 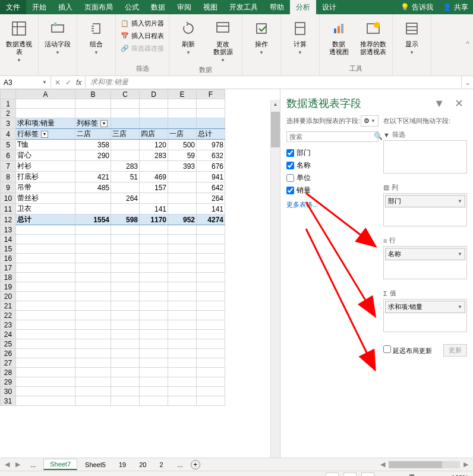 What do you see at coordinates (78, 83) in the screenshot?
I see `fx-icon: fx` at bounding box center [78, 83].